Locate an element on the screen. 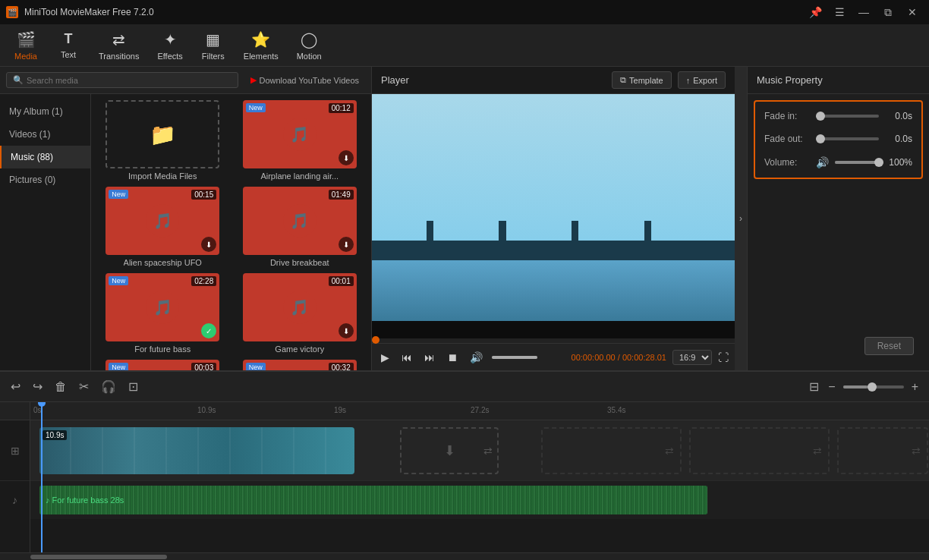  toolbar-text: T Text is located at coordinates (68, 46).